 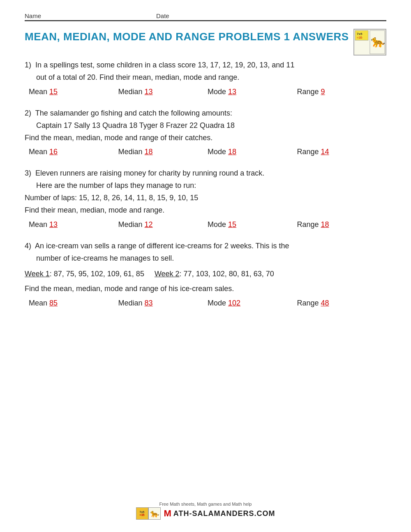 What do you see at coordinates (206, 198) in the screenshot?
I see `problem-3: 3) Eleven runners are raising money for …` at bounding box center [206, 198].